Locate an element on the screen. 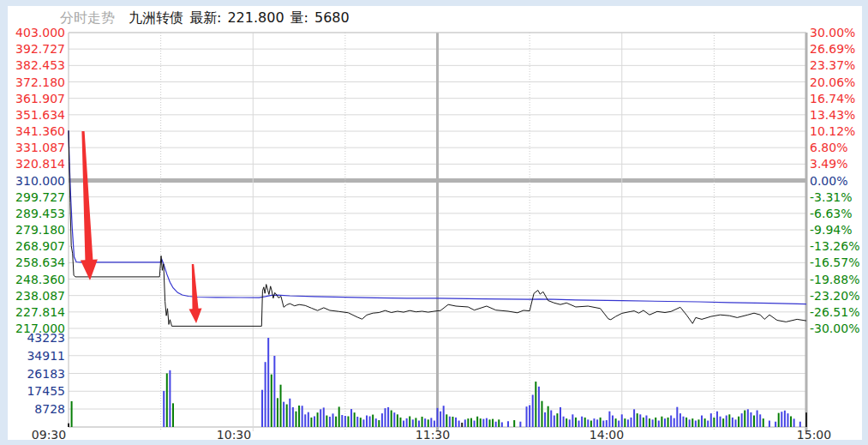 This screenshot has height=445, width=868. percent-axis-label: 0.00% is located at coordinates (829, 181).